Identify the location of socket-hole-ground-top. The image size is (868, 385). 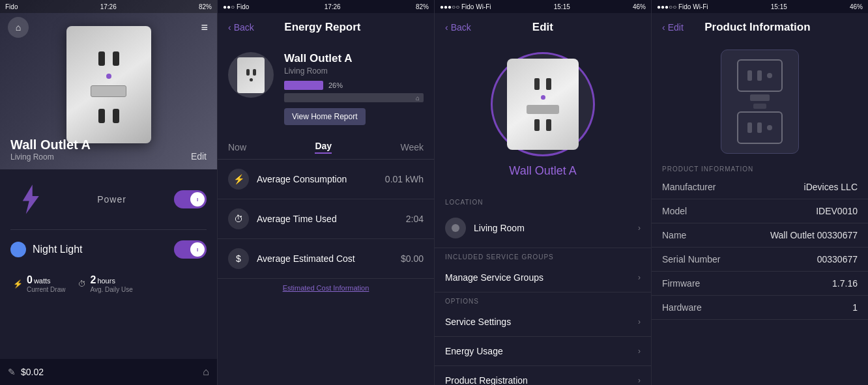
(770, 76).